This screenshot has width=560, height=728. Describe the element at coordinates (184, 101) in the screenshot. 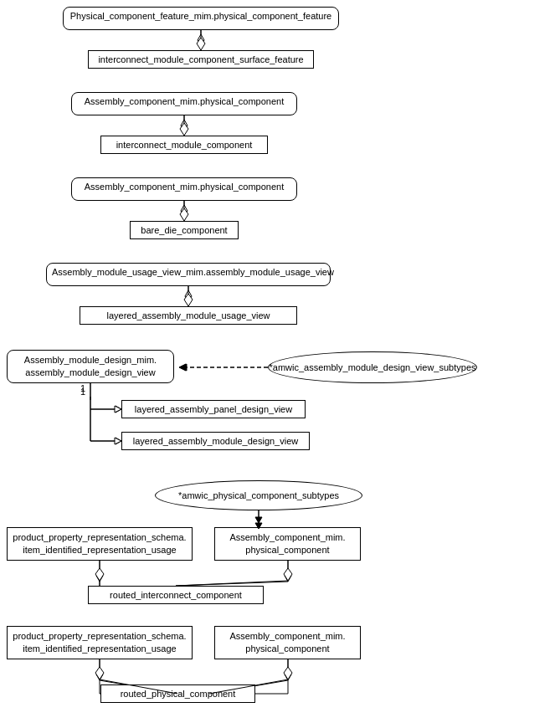

I see `assembly-component-mim-1-label: Assembly_component_mim.physical_componen…` at that location.